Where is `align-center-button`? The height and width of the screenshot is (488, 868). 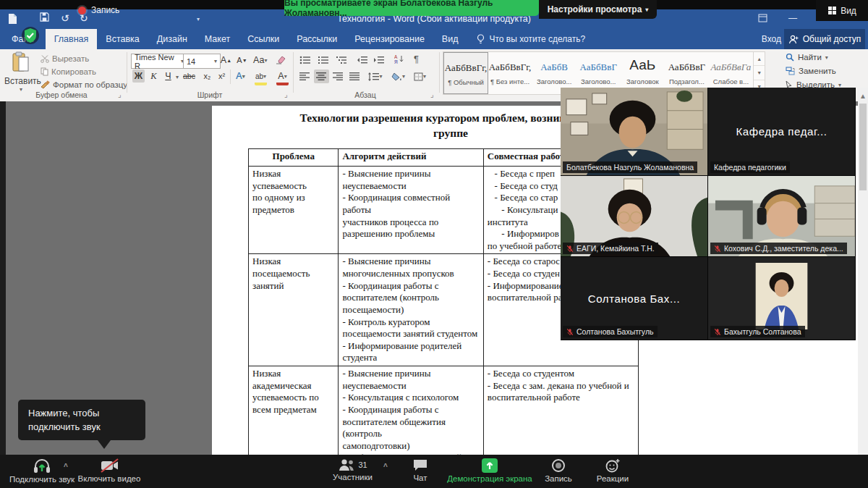
align-center-button is located at coordinates (321, 77).